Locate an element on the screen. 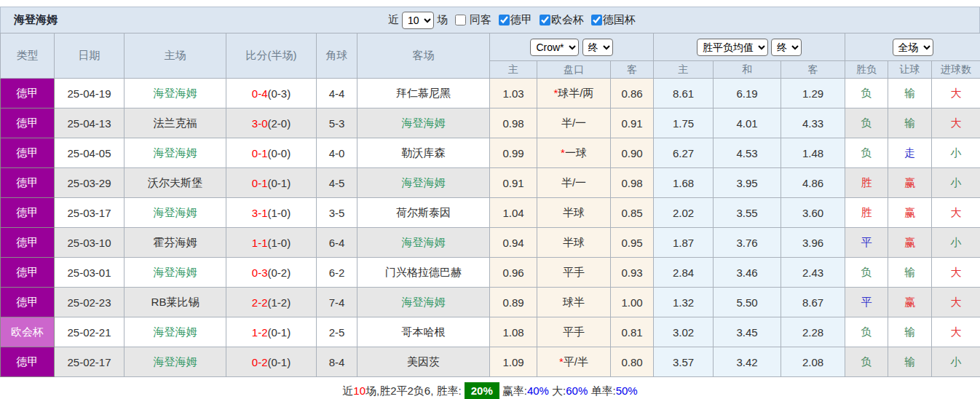 This screenshot has width=980, height=399. handicap-cell: 球半 is located at coordinates (574, 303).